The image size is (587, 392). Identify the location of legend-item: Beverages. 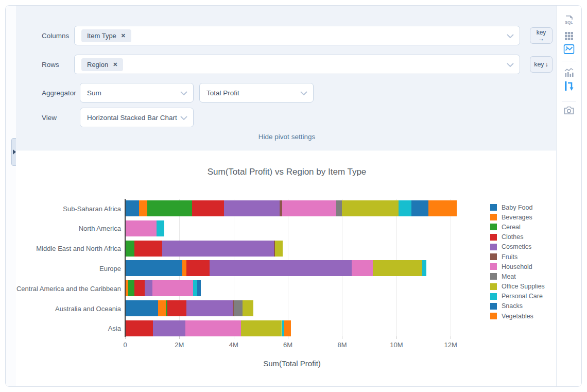
(517, 217).